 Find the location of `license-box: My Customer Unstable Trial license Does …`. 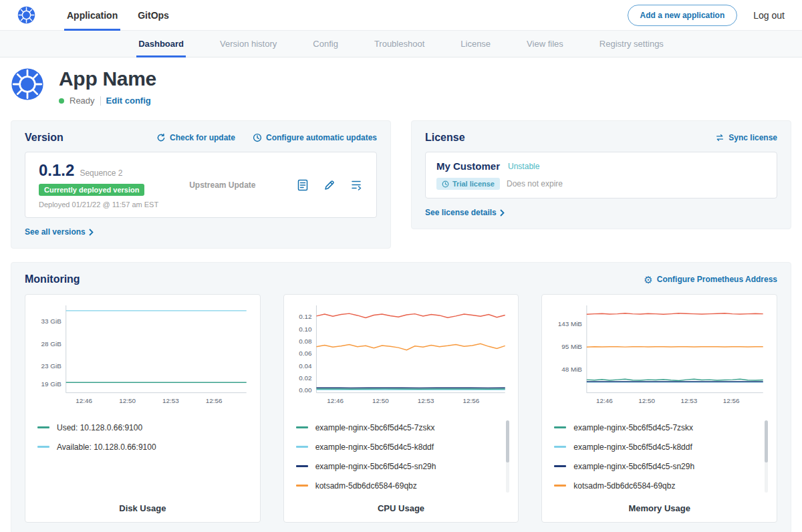

license-box: My Customer Unstable Trial license Does … is located at coordinates (602, 175).